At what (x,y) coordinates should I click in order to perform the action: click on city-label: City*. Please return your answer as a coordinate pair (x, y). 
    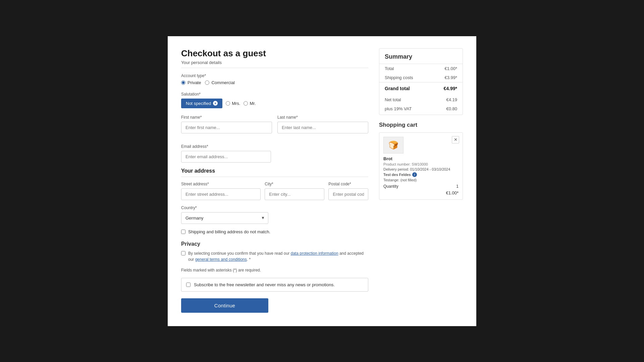
    Looking at the image, I should click on (294, 184).